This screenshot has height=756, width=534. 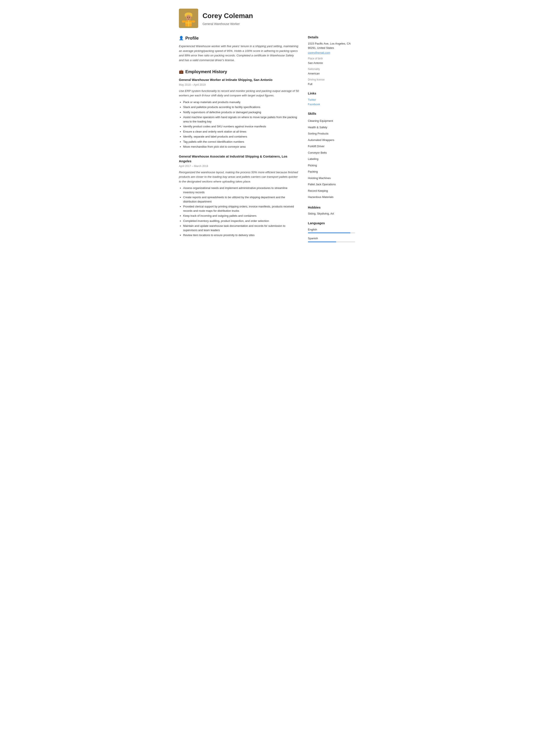 I want to click on right-column: Details 1515 Pacific Ave, Los Angeles, C…, so click(x=332, y=141).